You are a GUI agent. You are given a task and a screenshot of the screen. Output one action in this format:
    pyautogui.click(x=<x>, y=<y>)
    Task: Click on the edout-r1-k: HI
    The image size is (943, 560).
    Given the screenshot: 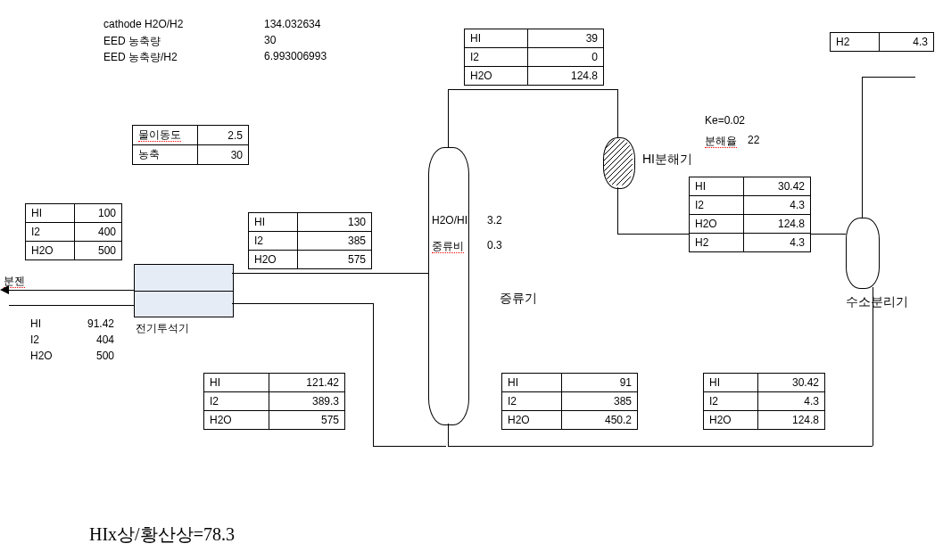 What is the action you would take?
    pyautogui.click(x=273, y=223)
    